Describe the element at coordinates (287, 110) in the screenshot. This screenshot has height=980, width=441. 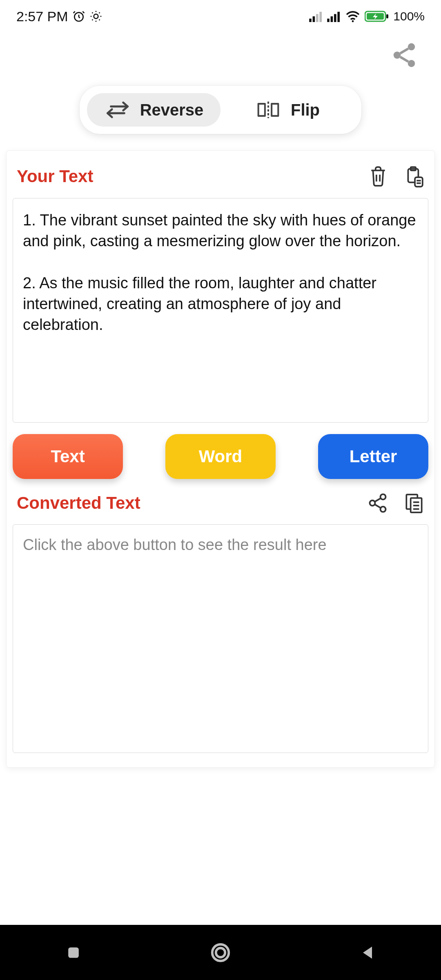
I see `tab-flip: Flip` at that location.